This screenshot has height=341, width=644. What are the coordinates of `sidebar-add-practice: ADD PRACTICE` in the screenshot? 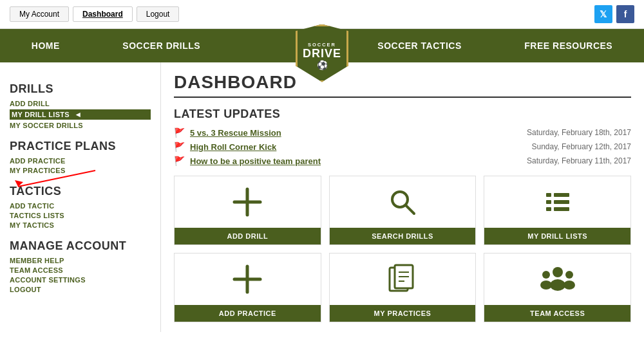 It's located at (80, 161).